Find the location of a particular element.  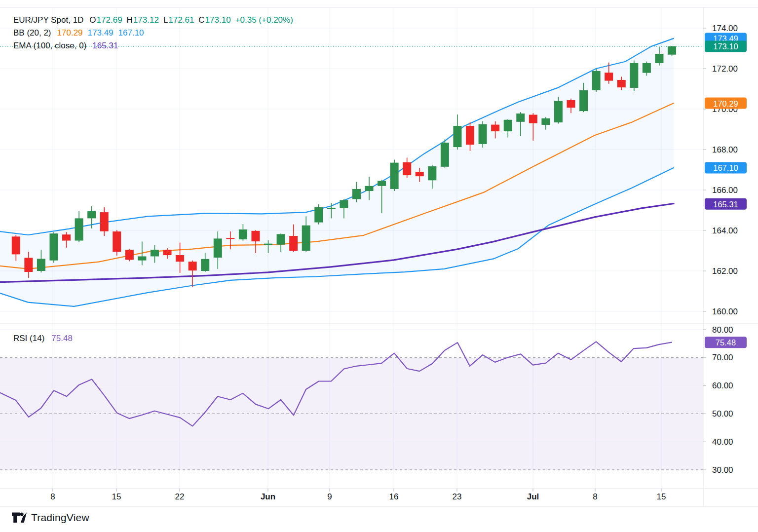

tradingview-logo-icon is located at coordinates (19, 518).